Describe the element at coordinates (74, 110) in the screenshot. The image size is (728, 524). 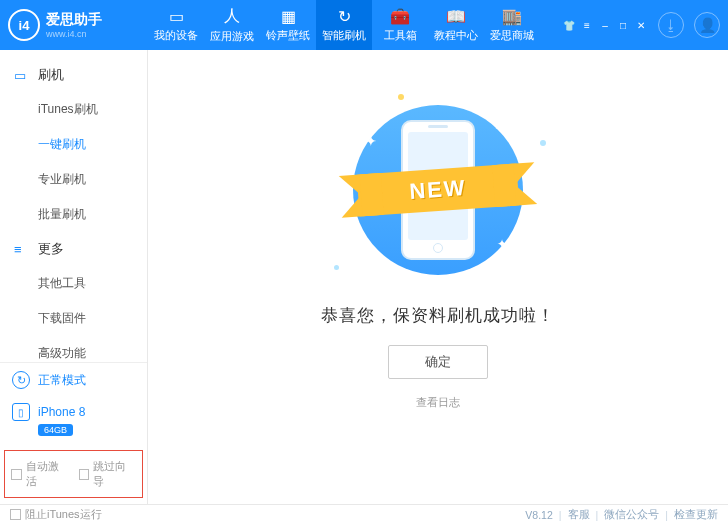
I see `sidebar-item: iTunes刷机` at that location.